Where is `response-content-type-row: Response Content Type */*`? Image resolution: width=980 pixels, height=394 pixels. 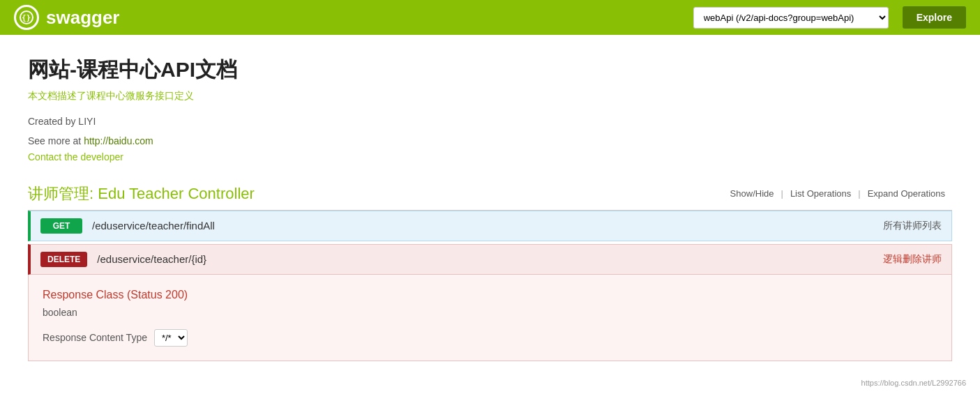
response-content-type-row: Response Content Type */* is located at coordinates (490, 338).